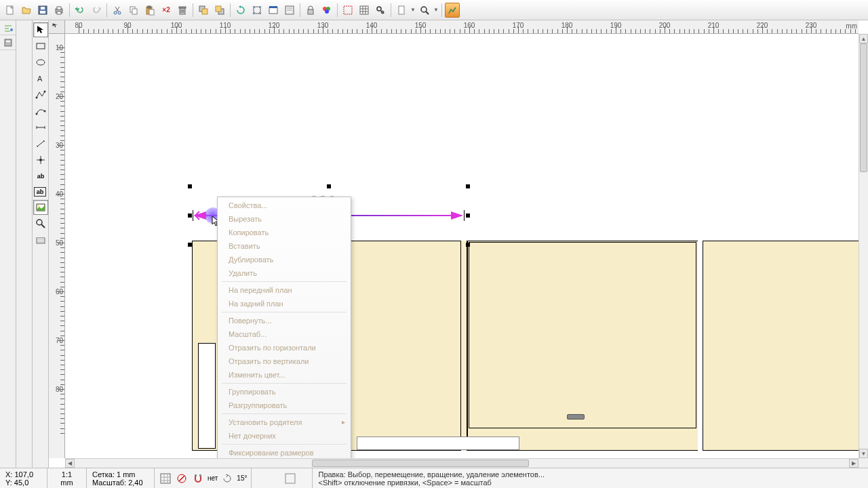 The image size is (868, 488). I want to click on dimension-tool, so click(41, 127).